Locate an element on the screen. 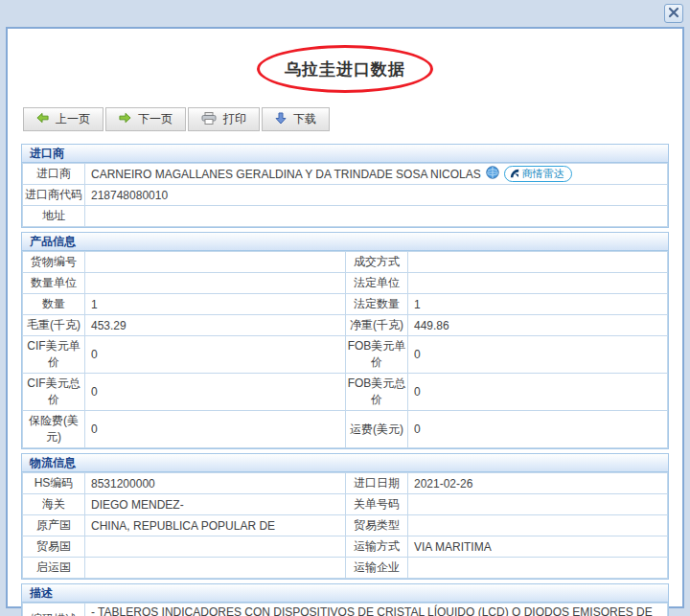 This screenshot has height=616, width=690. table-row: HS编码 8531200000 进口日期 2021-02-26 is located at coordinates (345, 484).